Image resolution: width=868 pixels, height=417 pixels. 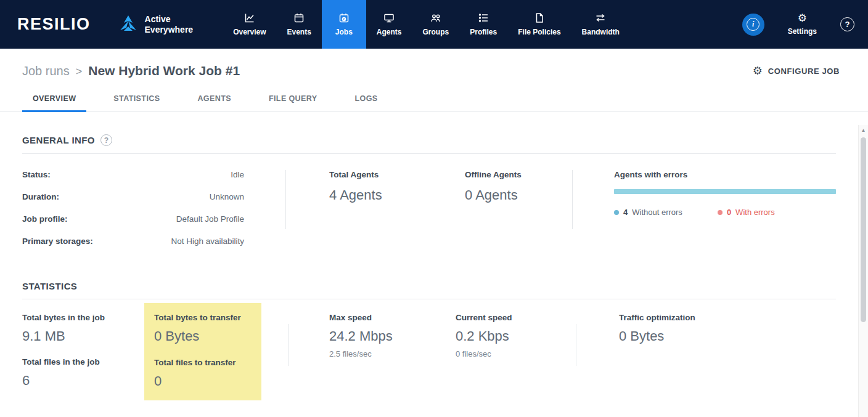 What do you see at coordinates (625, 212) in the screenshot?
I see `without-errors-count: 4` at bounding box center [625, 212].